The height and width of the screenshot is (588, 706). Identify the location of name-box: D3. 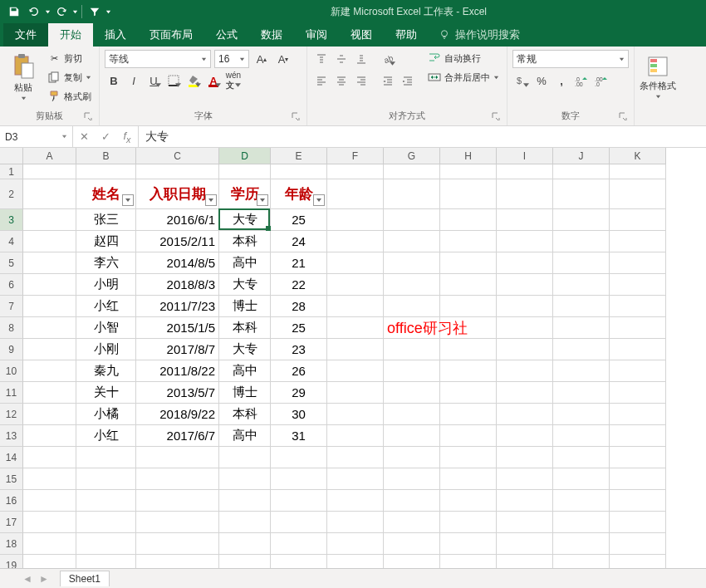
(37, 136).